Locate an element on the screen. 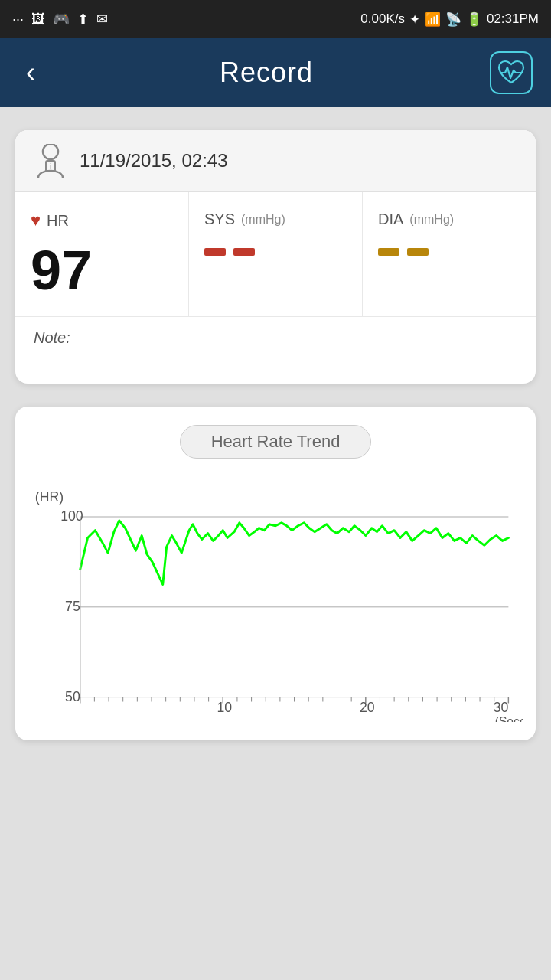  gallery-icon: 🖼 is located at coordinates (38, 20).